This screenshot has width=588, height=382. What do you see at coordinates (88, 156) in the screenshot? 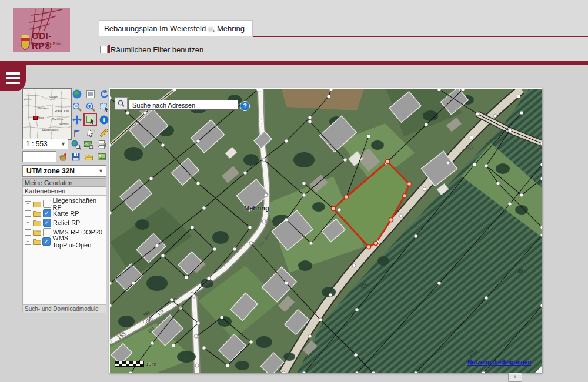
I see `open-folder-icon` at bounding box center [88, 156].